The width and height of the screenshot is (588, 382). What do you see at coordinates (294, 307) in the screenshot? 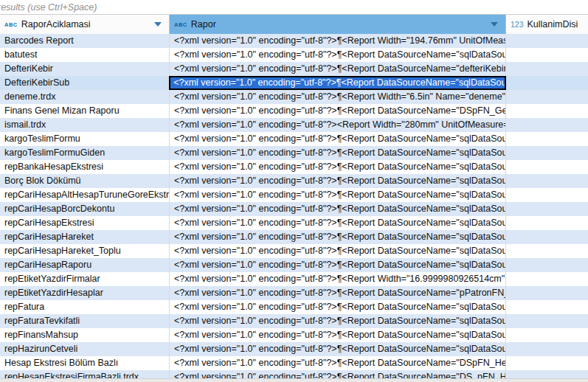
I see `table-row: repFatura<?xml version="1.0" encoding="u…` at bounding box center [294, 307].